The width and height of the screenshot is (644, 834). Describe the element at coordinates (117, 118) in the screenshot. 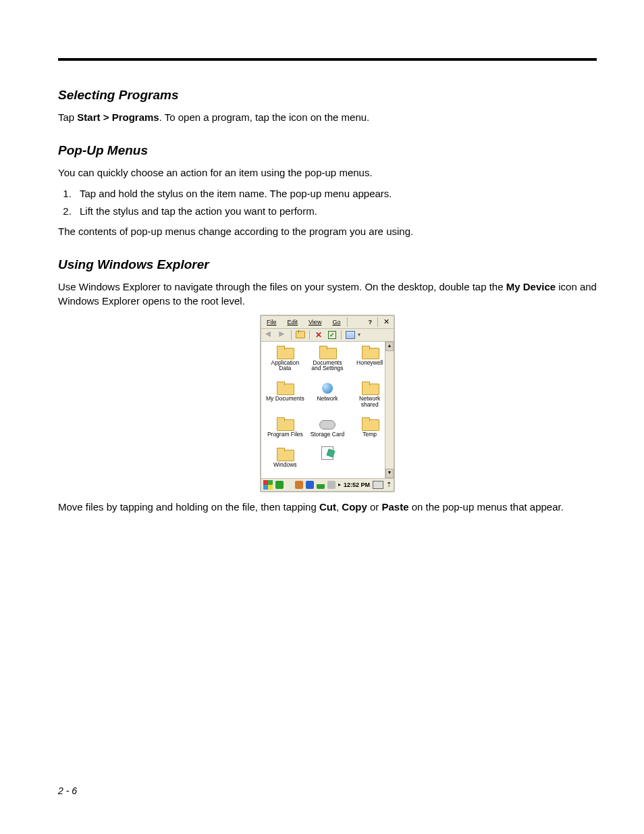

I see `text-bold: Start > Programs` at that location.